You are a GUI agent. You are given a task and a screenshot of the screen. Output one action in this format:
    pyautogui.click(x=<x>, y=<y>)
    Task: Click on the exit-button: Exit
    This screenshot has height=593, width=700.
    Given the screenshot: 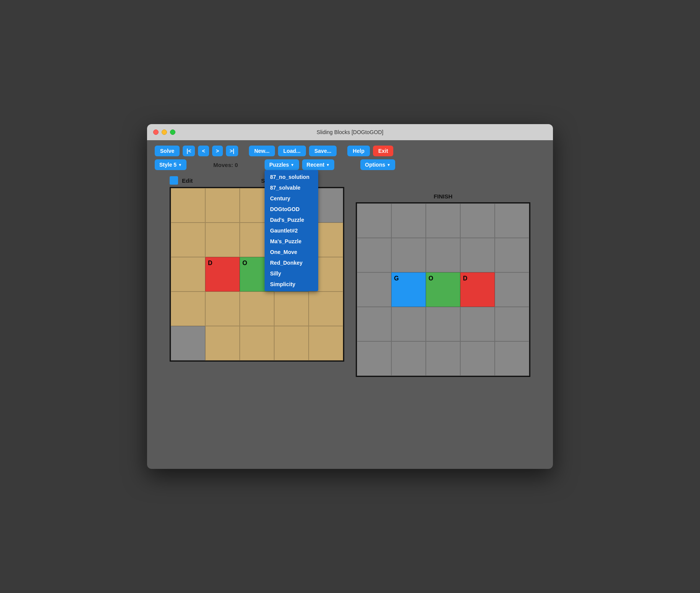 What is the action you would take?
    pyautogui.click(x=383, y=151)
    